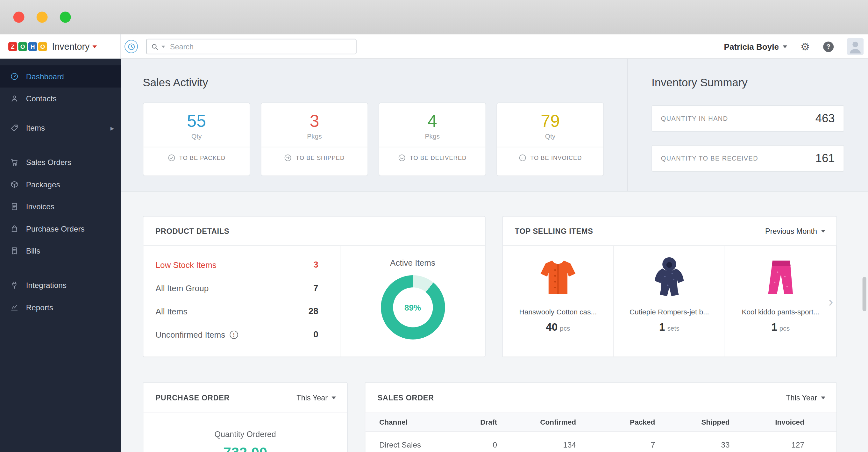 This screenshot has width=868, height=452. Describe the element at coordinates (316, 398) in the screenshot. I see `purchase-order-period-select: This Year` at that location.